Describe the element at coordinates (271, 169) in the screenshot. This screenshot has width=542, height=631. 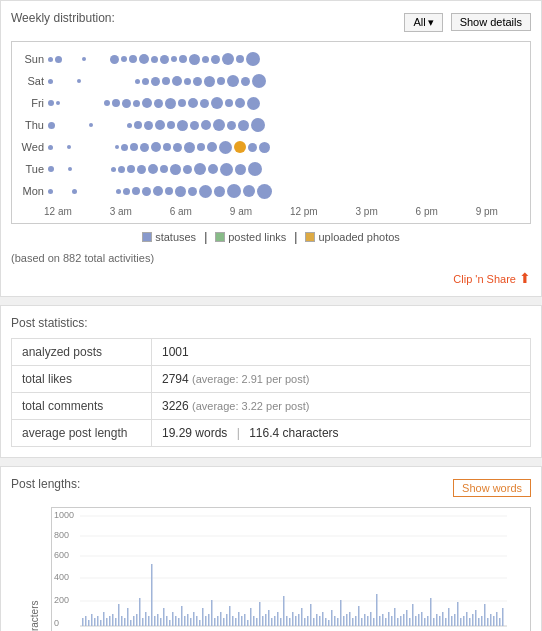
I see `row-tue: Tue` at that location.